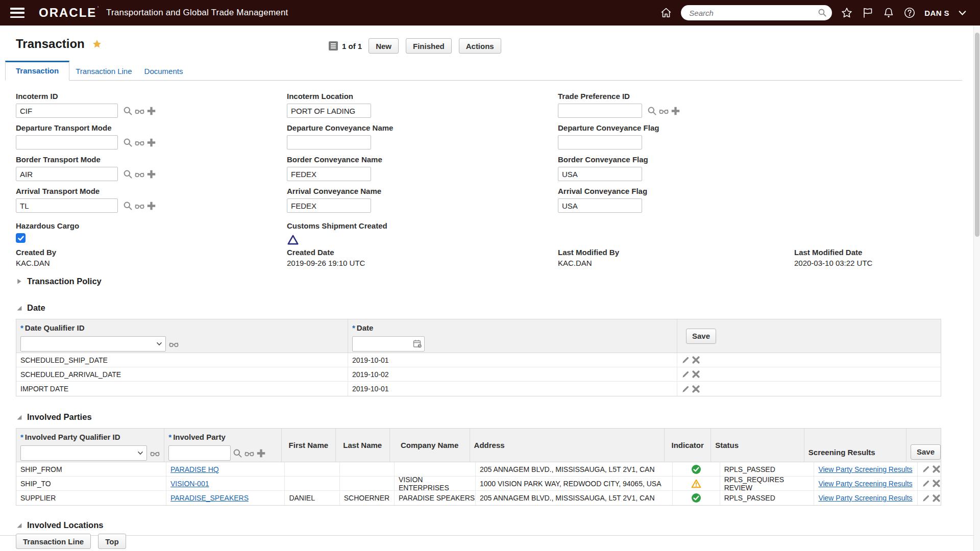  Describe the element at coordinates (479, 484) in the screenshot. I see `party-row: SHIP_TO VISION-001 VISION ENTERPRISES 10…` at that location.